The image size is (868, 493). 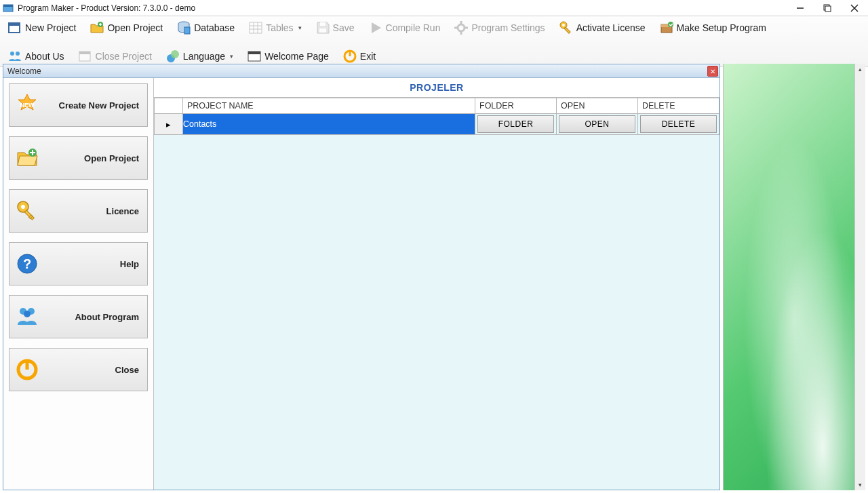 What do you see at coordinates (92, 370) in the screenshot?
I see `close-label: Close` at bounding box center [92, 370].